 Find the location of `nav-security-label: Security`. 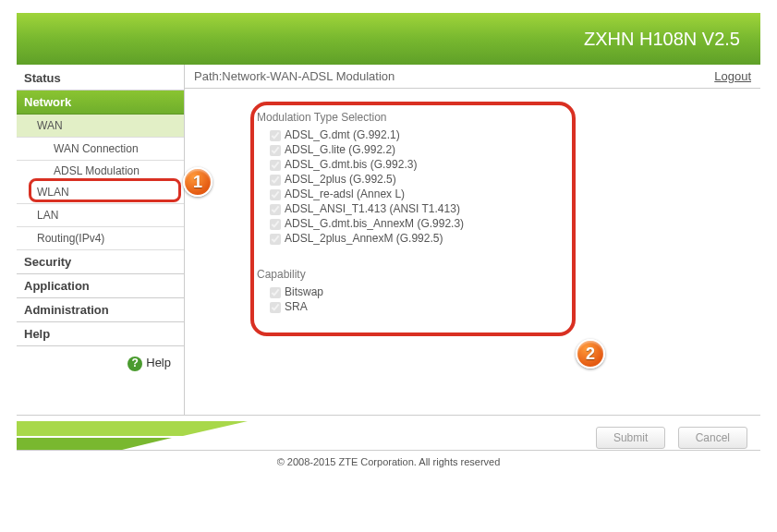

nav-security-label: Security is located at coordinates (48, 262).